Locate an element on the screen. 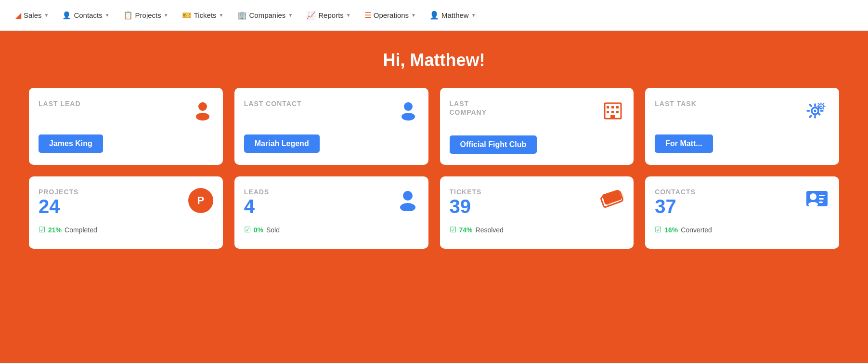 The height and width of the screenshot is (363, 868). projects-stat-label: PROJECTS is located at coordinates (59, 192).